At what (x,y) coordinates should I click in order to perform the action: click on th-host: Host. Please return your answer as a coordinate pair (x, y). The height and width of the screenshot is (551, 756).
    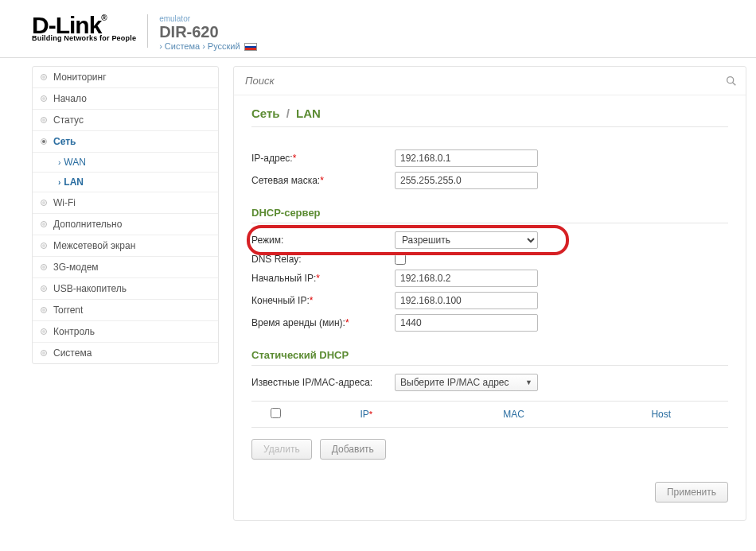
    Looking at the image, I should click on (661, 414).